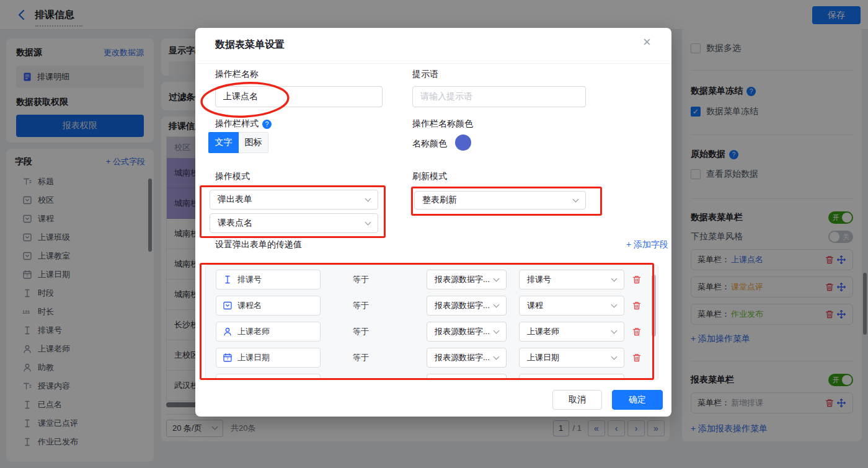  Describe the element at coordinates (268, 377) in the screenshot. I see `transfer-field-input` at that location.